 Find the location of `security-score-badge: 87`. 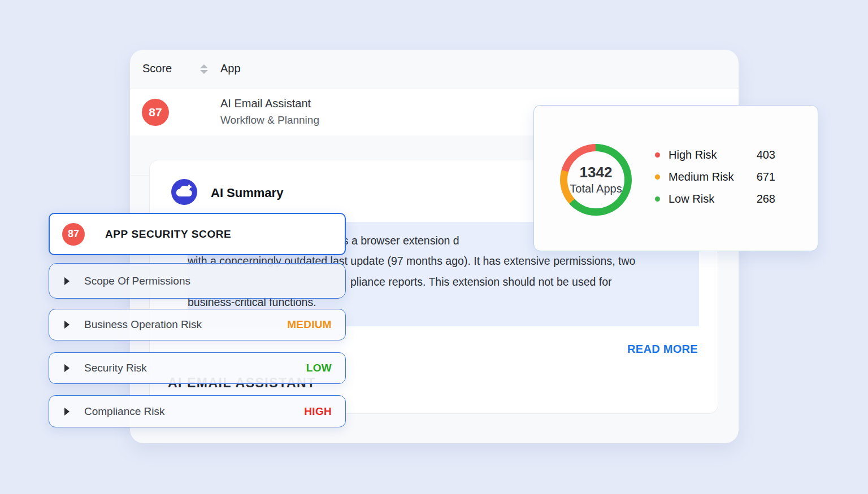

security-score-badge: 87 is located at coordinates (73, 234).